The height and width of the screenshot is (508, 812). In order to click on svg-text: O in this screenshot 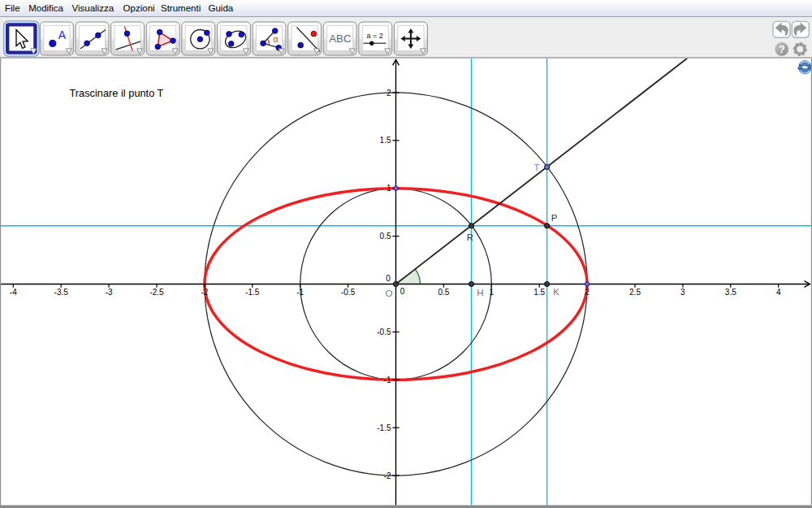, I will do `click(390, 293)`.